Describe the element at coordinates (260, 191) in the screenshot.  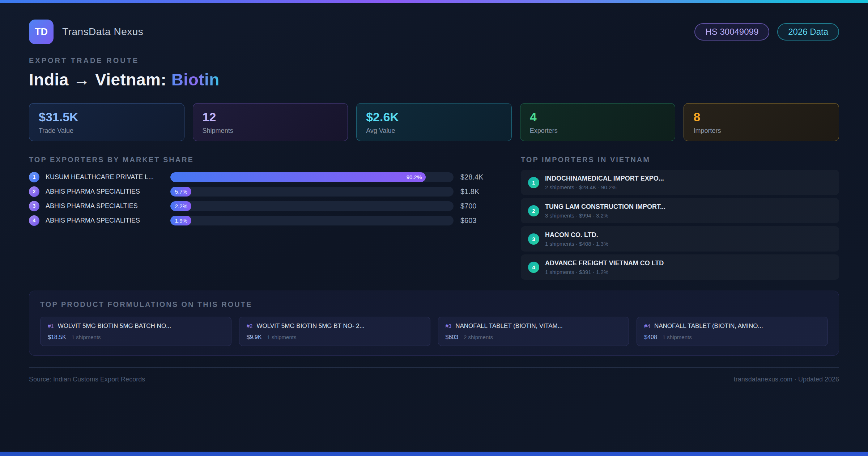
I see `exporter-row: 2 ABHIS PHARMA SPECIALITIES 5.7% $1.8K` at that location.